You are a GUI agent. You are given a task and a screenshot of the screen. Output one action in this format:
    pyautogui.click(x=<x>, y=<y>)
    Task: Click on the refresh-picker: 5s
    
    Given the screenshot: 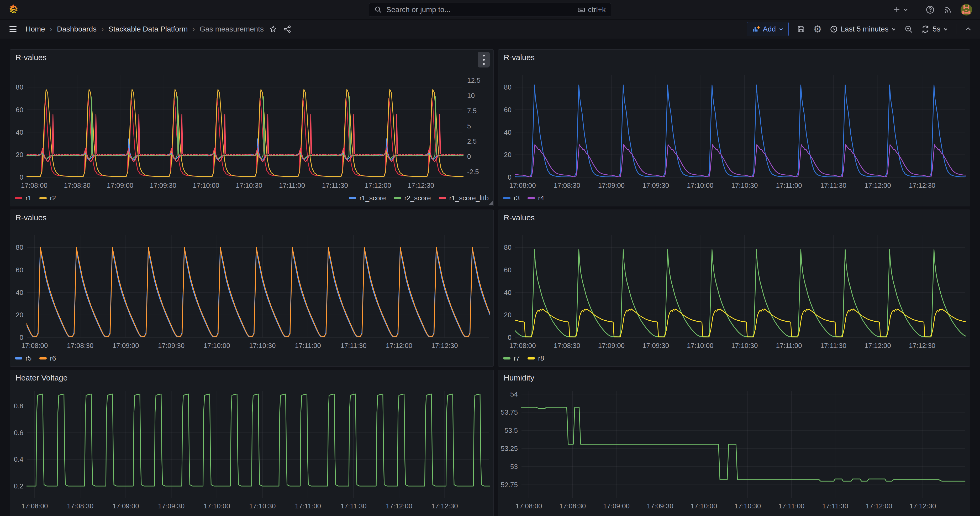 What is the action you would take?
    pyautogui.click(x=935, y=29)
    